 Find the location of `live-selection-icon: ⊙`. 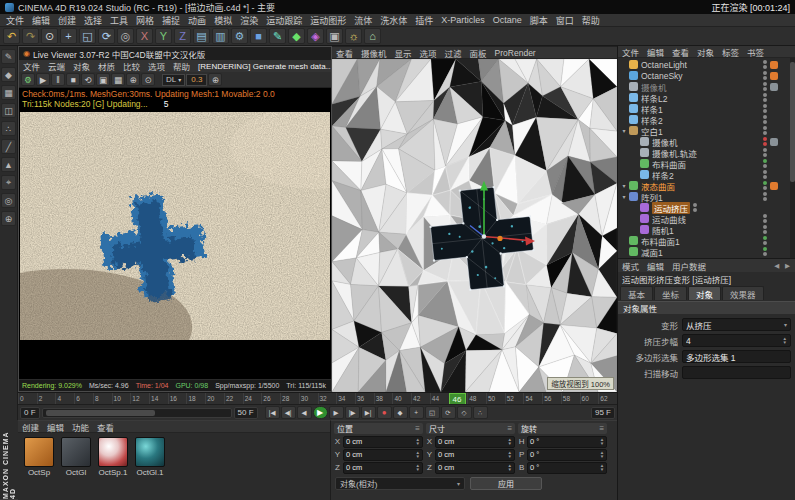

live-selection-icon: ⊙ is located at coordinates (50, 36).